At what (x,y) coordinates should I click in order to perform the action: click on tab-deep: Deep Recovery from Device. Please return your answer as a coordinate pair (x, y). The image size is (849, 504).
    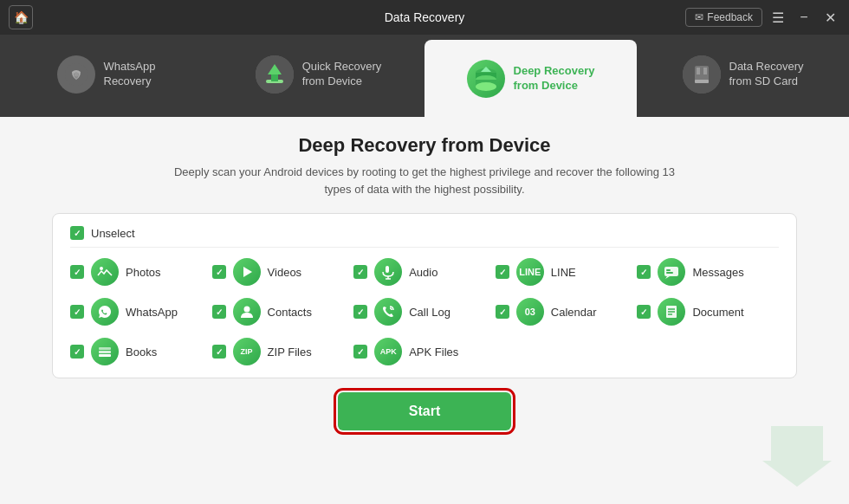
    Looking at the image, I should click on (530, 78).